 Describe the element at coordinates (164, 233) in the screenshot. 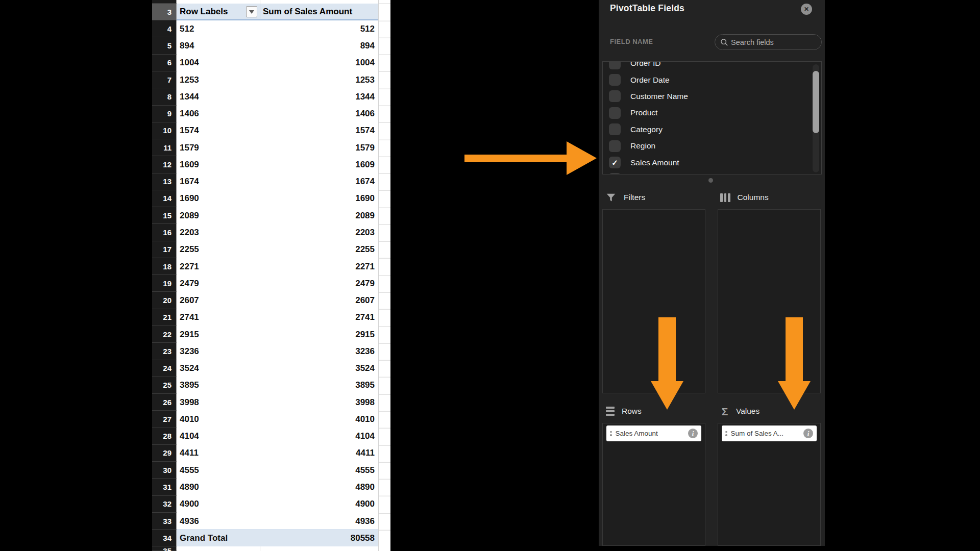

I see `row-number-cell: 16` at that location.